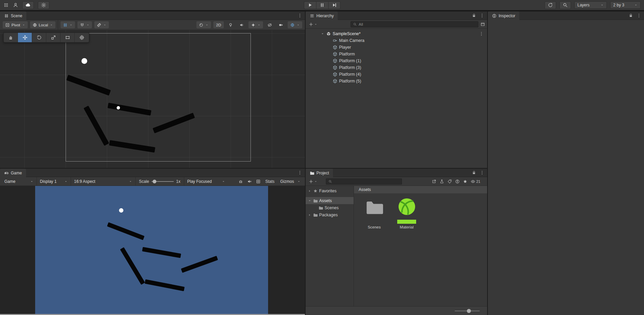 The height and width of the screenshot is (315, 644). Describe the element at coordinates (11, 38) in the screenshot. I see `hand-tool-button` at that location.